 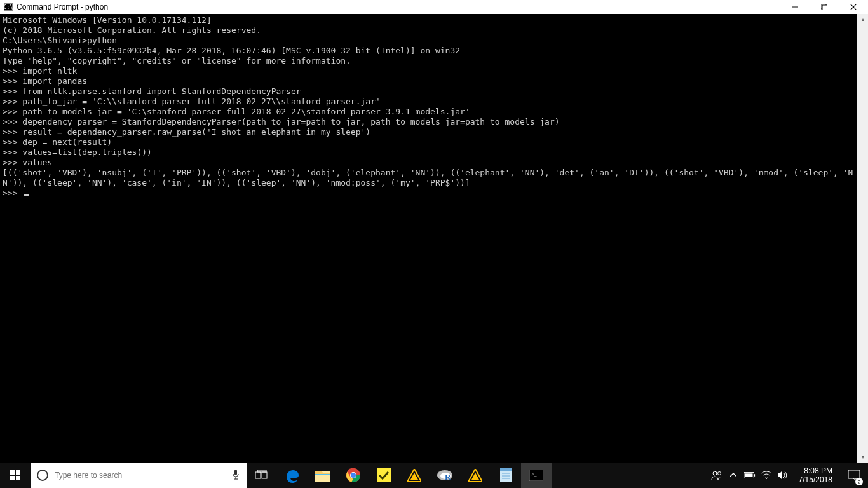 I want to click on clock-date: 7/15/2018, so click(x=816, y=480).